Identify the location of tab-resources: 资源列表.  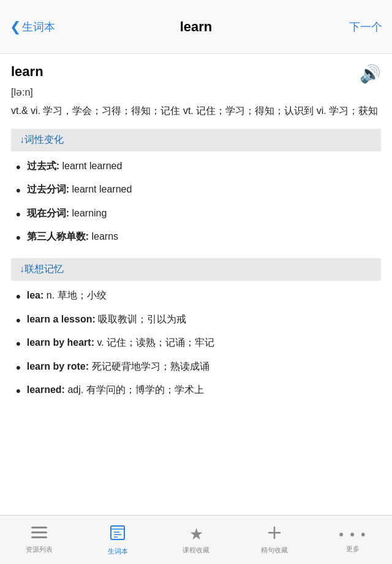
(39, 540).